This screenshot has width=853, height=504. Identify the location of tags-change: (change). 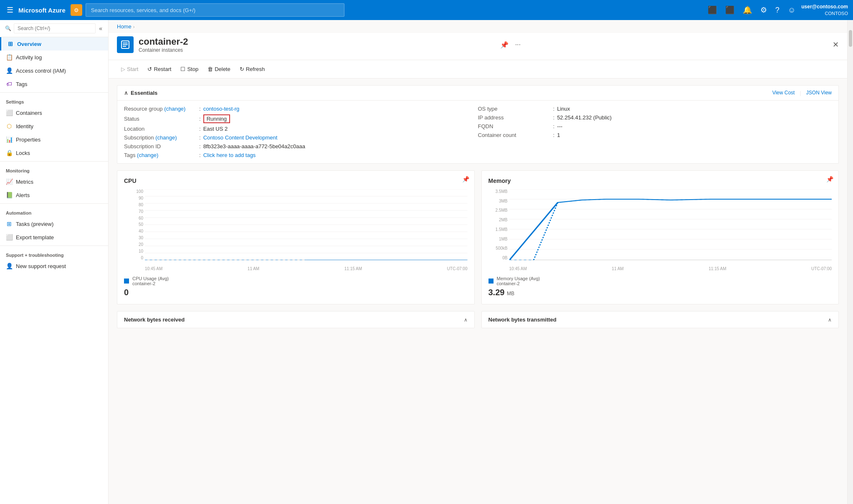
(148, 155).